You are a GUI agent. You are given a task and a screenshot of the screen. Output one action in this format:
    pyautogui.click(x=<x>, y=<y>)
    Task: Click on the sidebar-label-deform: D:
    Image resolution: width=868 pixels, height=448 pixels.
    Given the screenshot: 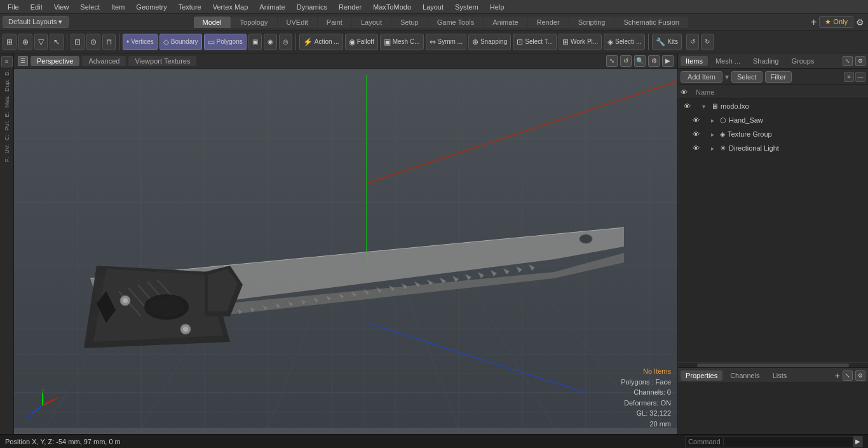 What is the action you would take?
    pyautogui.click(x=7, y=72)
    